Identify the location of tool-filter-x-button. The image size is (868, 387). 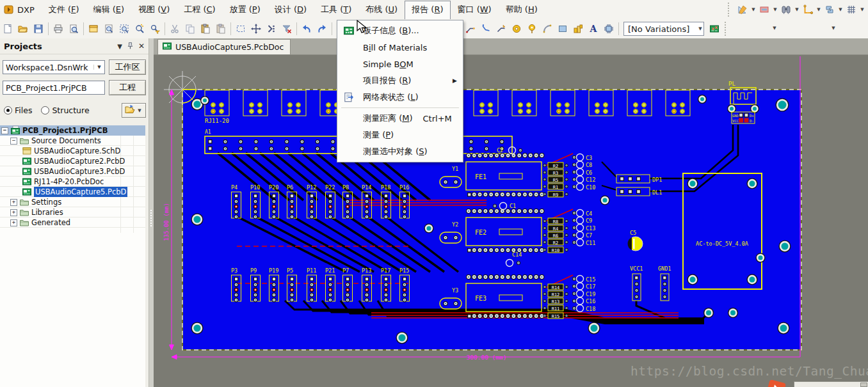
(287, 29).